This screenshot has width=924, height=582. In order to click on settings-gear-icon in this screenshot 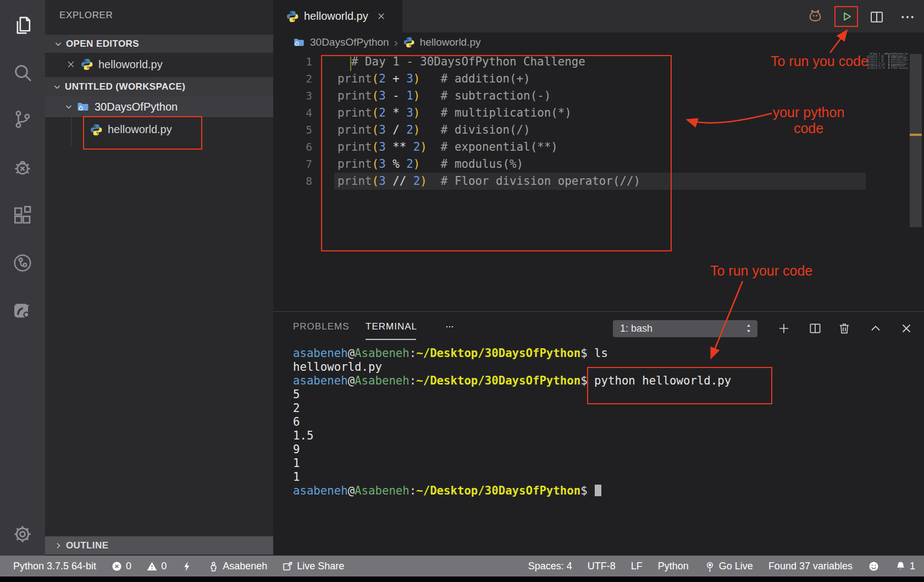, I will do `click(23, 534)`.